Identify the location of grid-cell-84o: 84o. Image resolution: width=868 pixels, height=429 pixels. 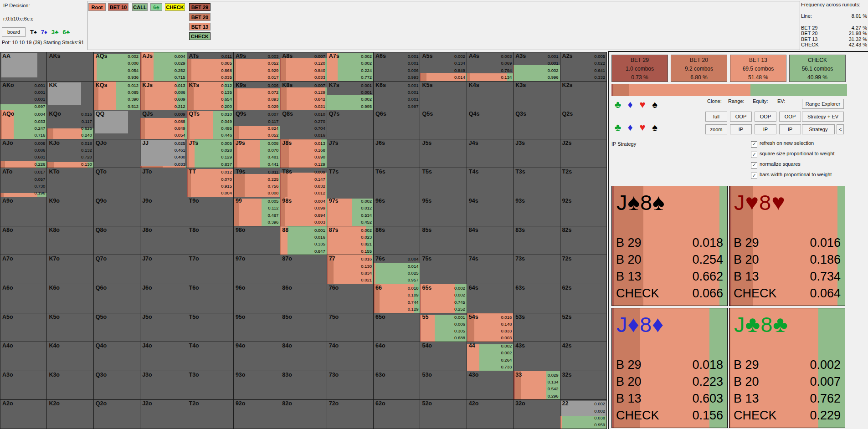
(303, 356).